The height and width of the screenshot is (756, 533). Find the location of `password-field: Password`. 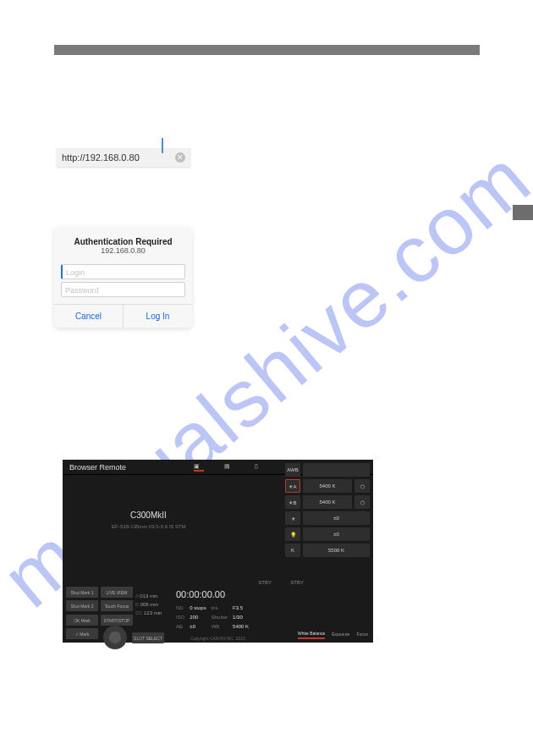

password-field: Password is located at coordinates (124, 290).